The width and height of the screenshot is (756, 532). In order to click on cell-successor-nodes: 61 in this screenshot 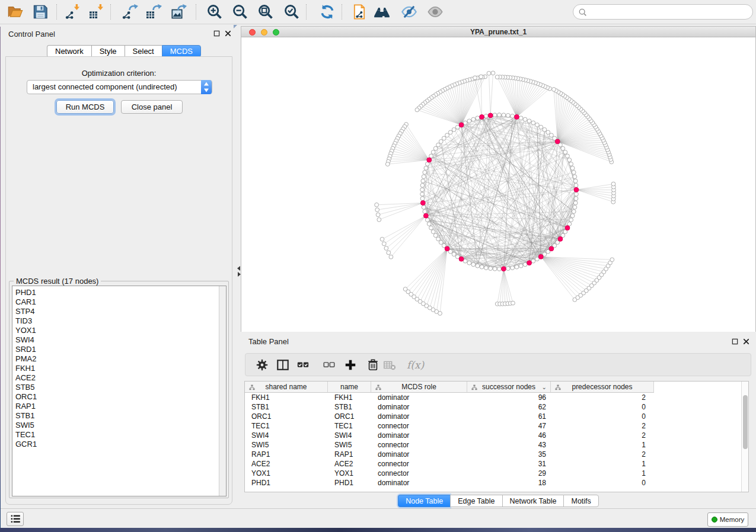, I will do `click(509, 416)`.